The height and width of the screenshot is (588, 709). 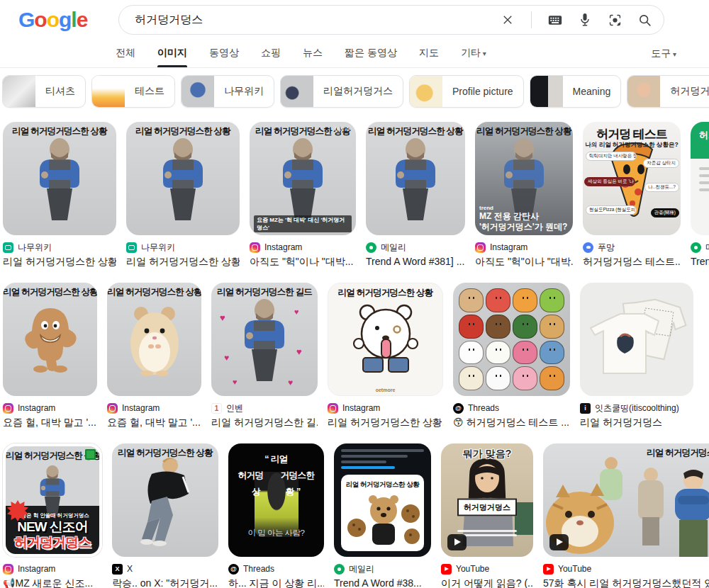 What do you see at coordinates (118, 570) in the screenshot?
I see `x-favicon-icon: X` at bounding box center [118, 570].